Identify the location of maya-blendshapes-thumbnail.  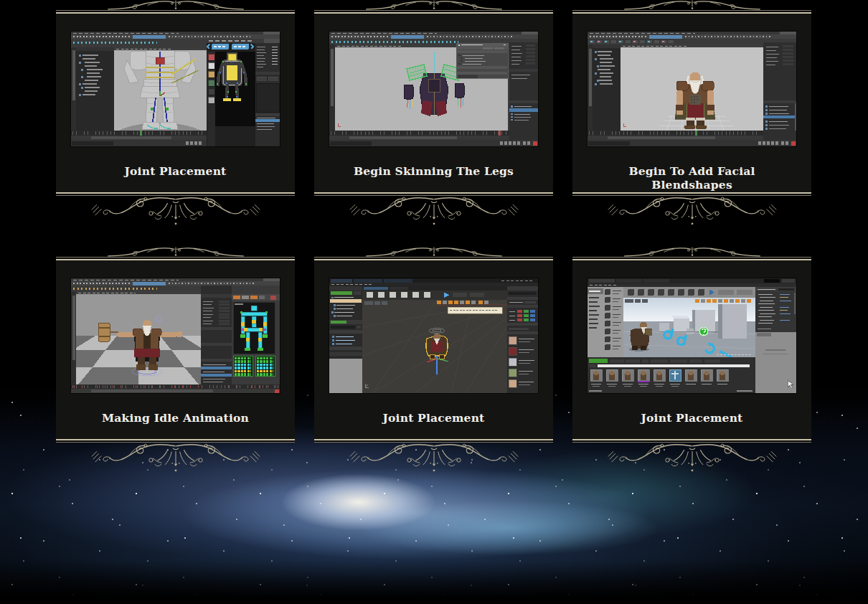
(692, 89).